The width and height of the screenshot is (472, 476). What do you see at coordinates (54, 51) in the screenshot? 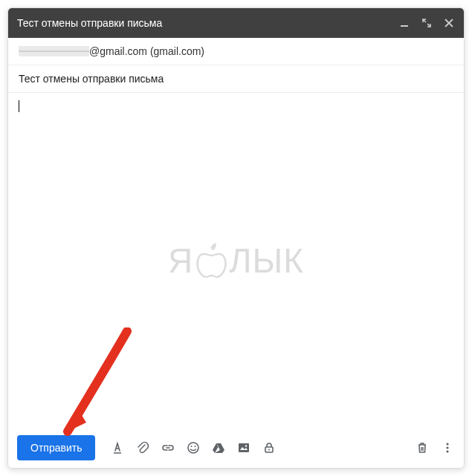
I see `recipient-redacted` at bounding box center [54, 51].